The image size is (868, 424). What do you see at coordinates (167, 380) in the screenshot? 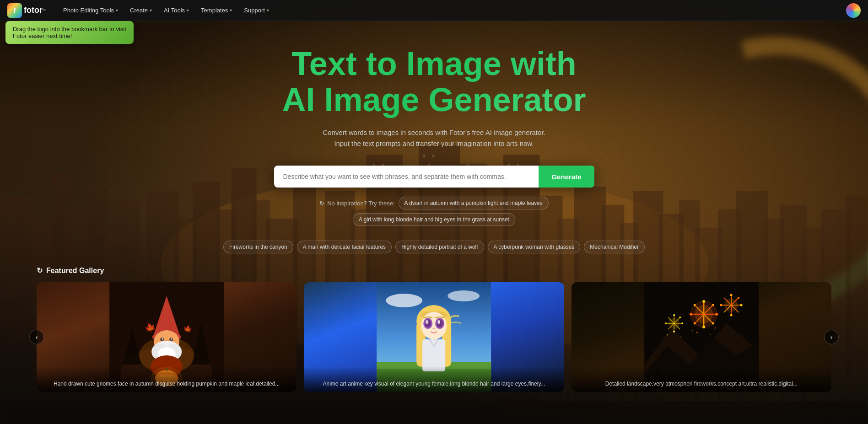
I see `gallery-card-label-0: Hand drawn cute gnomes face in autumn di…` at bounding box center [167, 380].